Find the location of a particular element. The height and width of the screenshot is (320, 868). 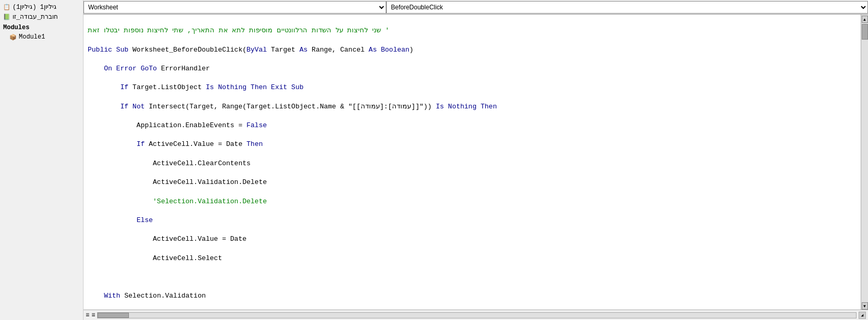

workbook-icon: 📗 is located at coordinates (7, 17).